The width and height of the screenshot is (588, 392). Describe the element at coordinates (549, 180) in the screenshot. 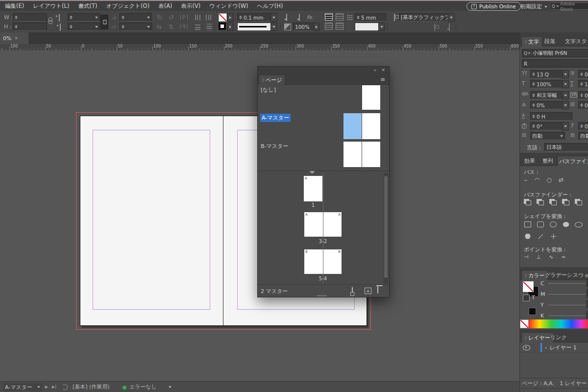

I see `close-path-icon: ○` at that location.